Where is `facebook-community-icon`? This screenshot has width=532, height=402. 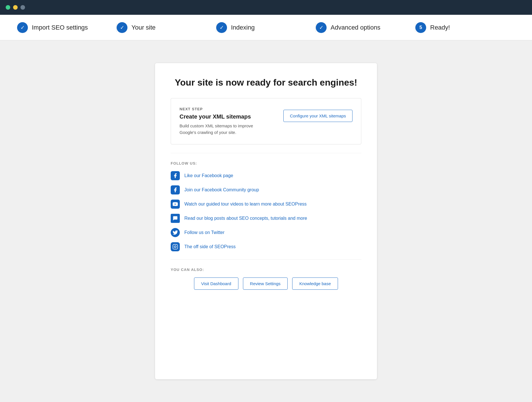 facebook-community-icon is located at coordinates (175, 190).